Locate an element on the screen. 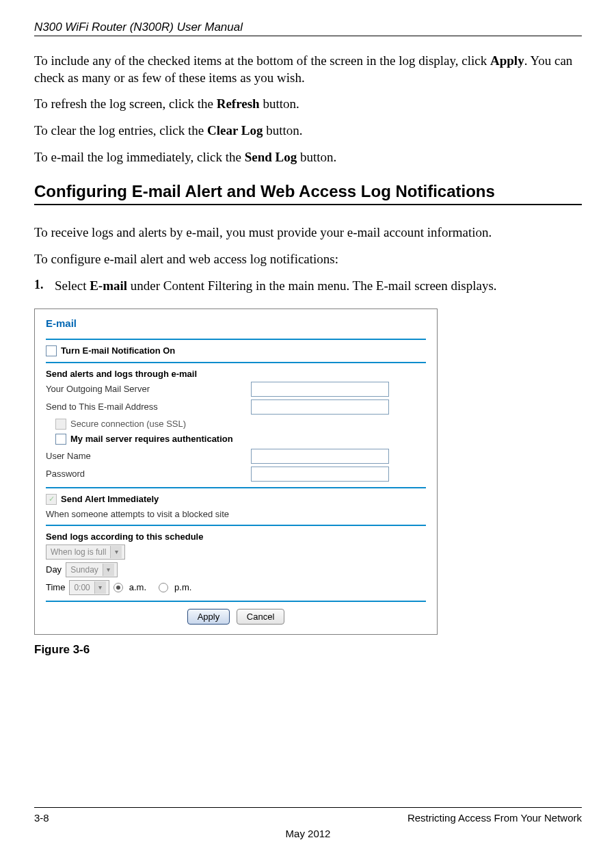  paragraph-sendlog: To e-mail the log immediately, click the… is located at coordinates (308, 157).